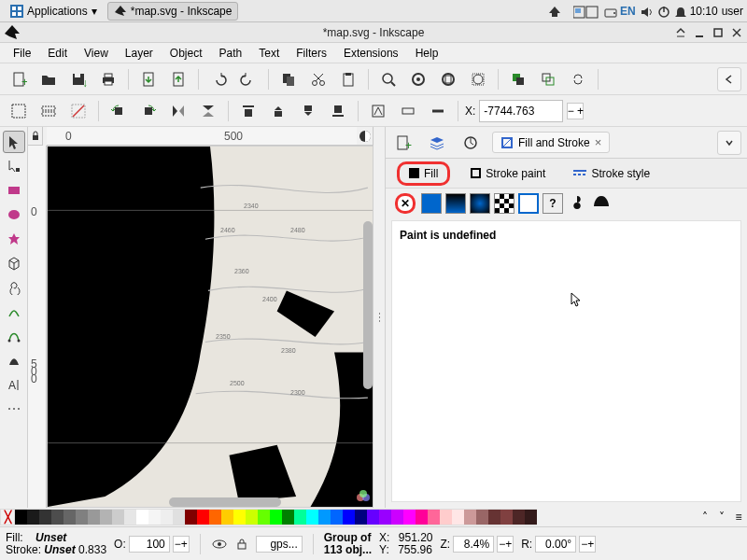  I want to click on redo-button, so click(248, 79).